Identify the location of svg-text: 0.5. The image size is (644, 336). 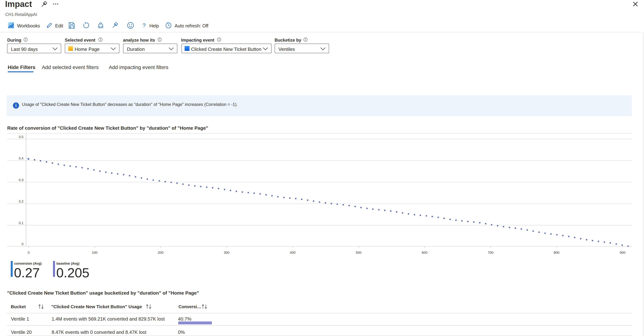
(21, 137).